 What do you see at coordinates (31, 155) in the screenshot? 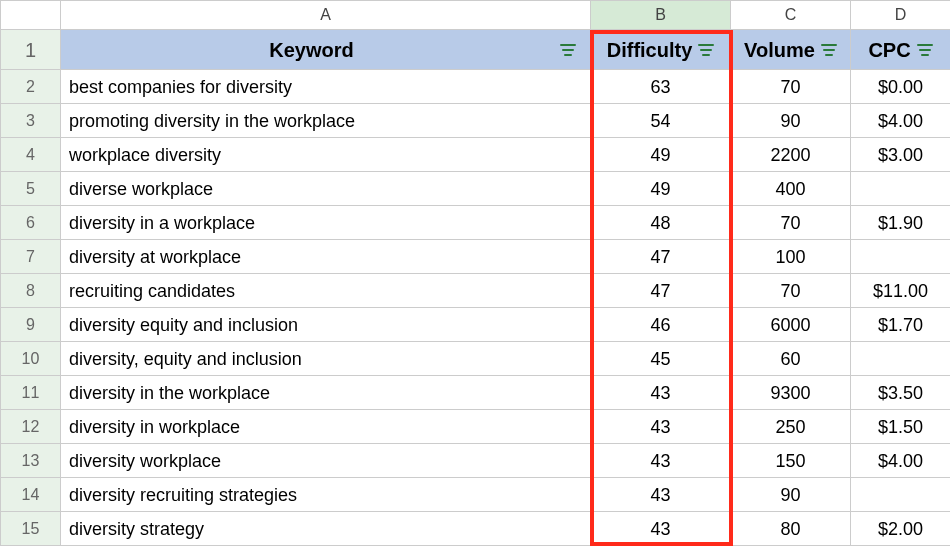
I see `row-number-4: 4` at bounding box center [31, 155].